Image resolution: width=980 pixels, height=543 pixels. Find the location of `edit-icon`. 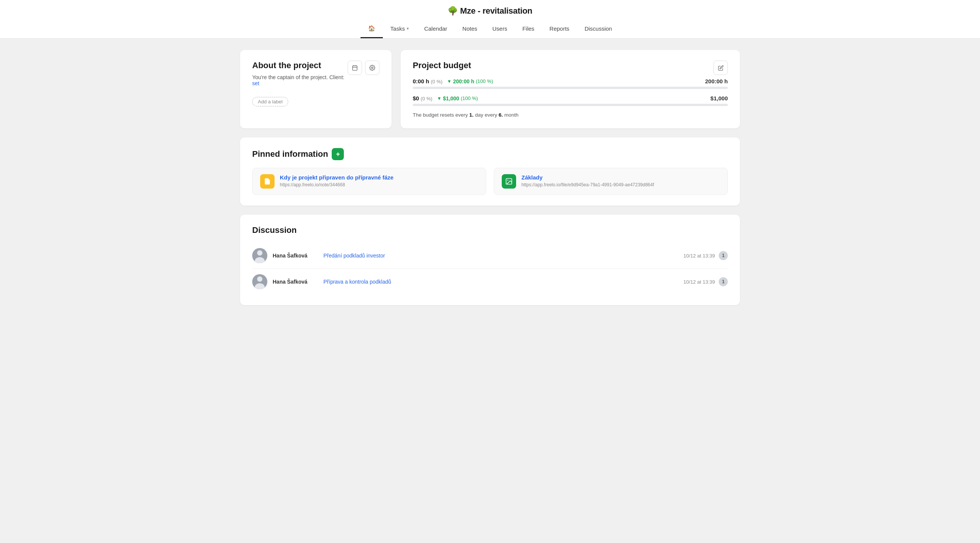

edit-icon is located at coordinates (721, 68).